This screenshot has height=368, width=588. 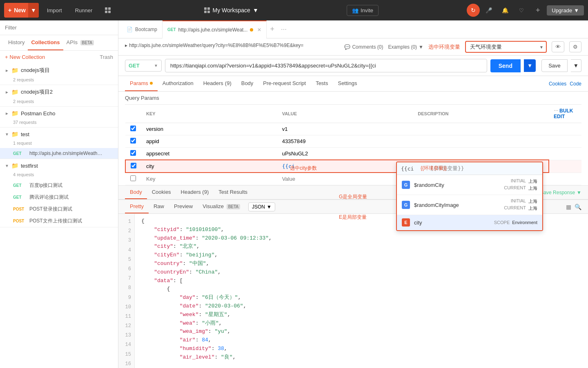 I want to click on param-value-appid, so click(x=345, y=141).